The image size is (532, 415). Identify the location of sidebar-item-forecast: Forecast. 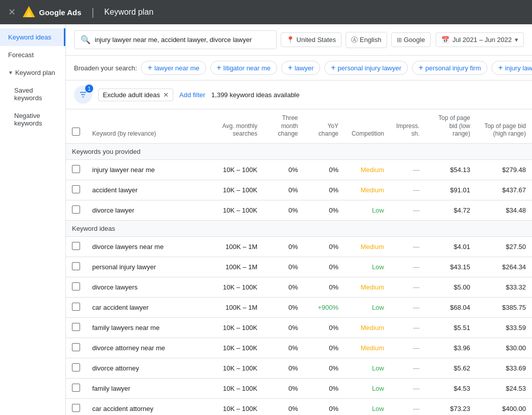
(32, 55).